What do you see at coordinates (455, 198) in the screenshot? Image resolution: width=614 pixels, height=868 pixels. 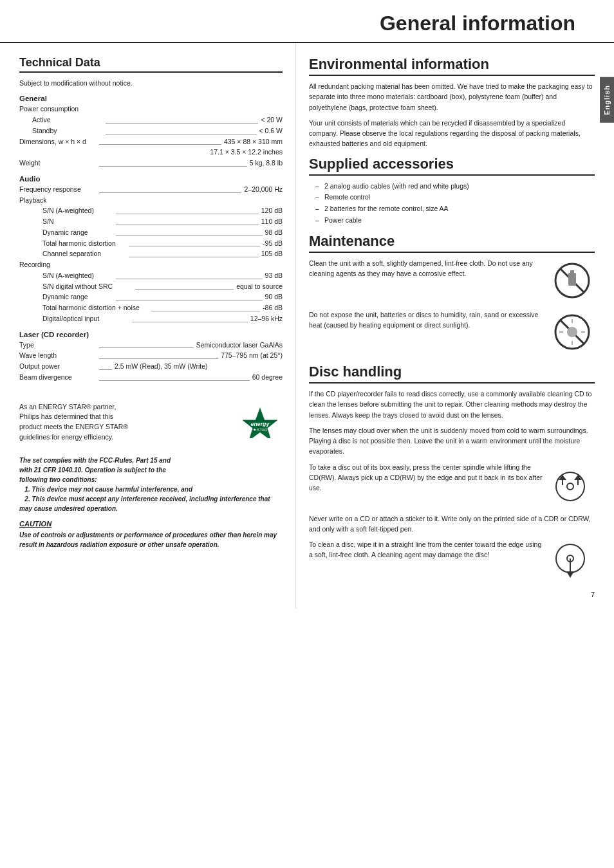 I see `supplied-acc-item-2: Remote control` at bounding box center [455, 198].